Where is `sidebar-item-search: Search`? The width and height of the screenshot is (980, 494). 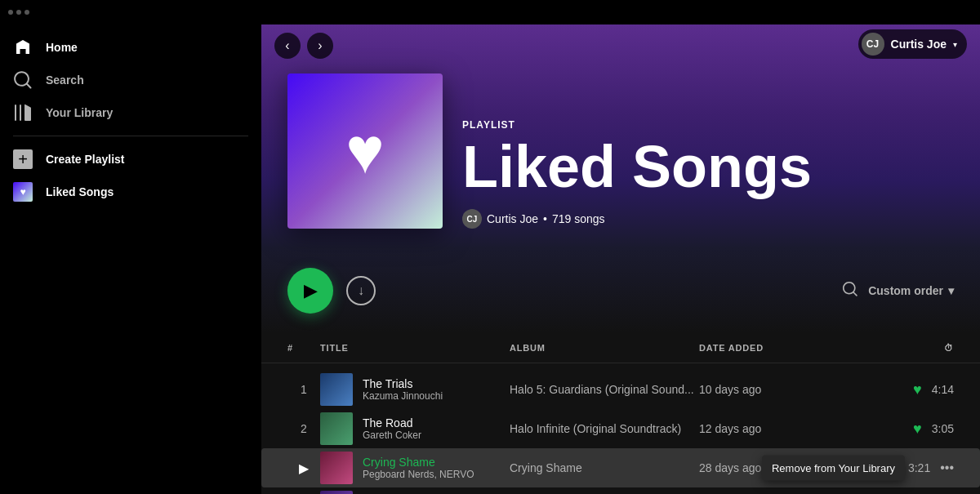
sidebar-item-search: Search is located at coordinates (131, 80).